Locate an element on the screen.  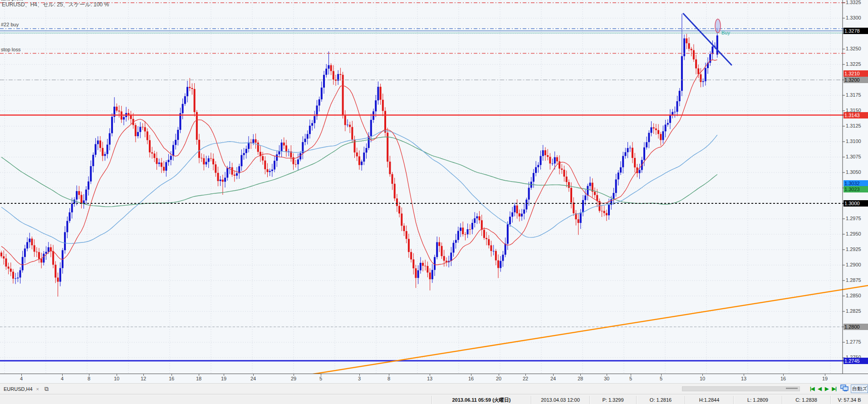
go-last-button: ▶| is located at coordinates (834, 389).